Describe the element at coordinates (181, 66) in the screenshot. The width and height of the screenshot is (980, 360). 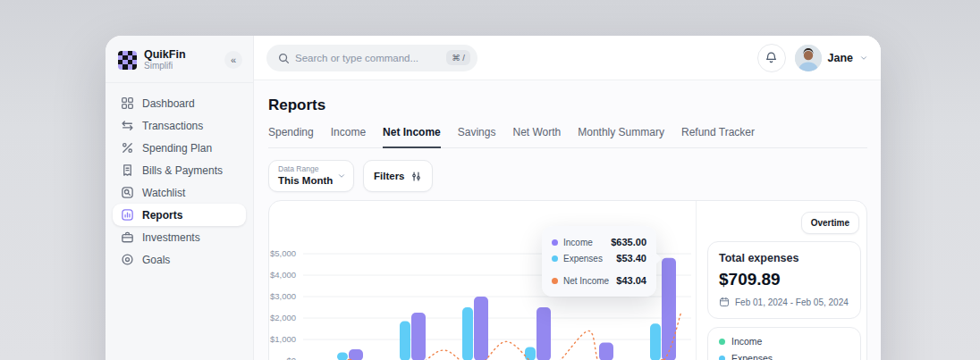
I see `brand-tagline: Simplifi` at that location.